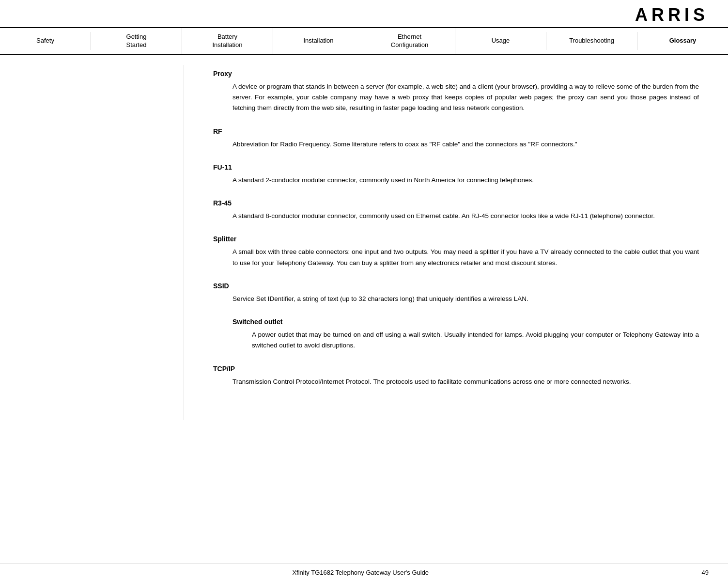 This screenshot has width=728, height=581. I want to click on navigation-bar: Safety Getting Started Battery Installat…, so click(364, 42).